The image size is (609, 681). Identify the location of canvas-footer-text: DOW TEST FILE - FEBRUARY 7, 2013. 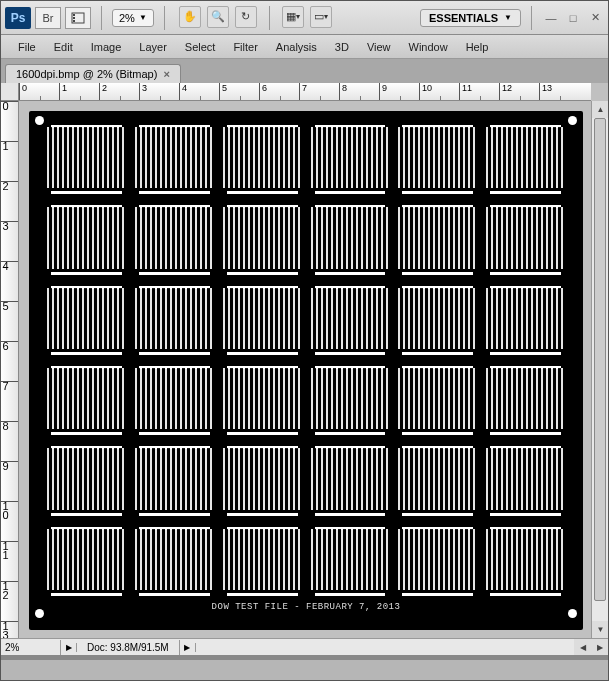
(306, 607).